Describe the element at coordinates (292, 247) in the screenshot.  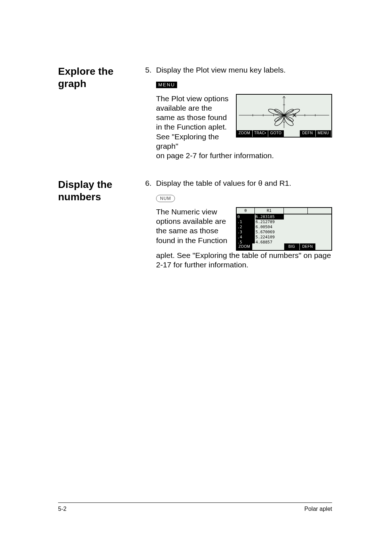
I see `menubar-big: BIG` at that location.